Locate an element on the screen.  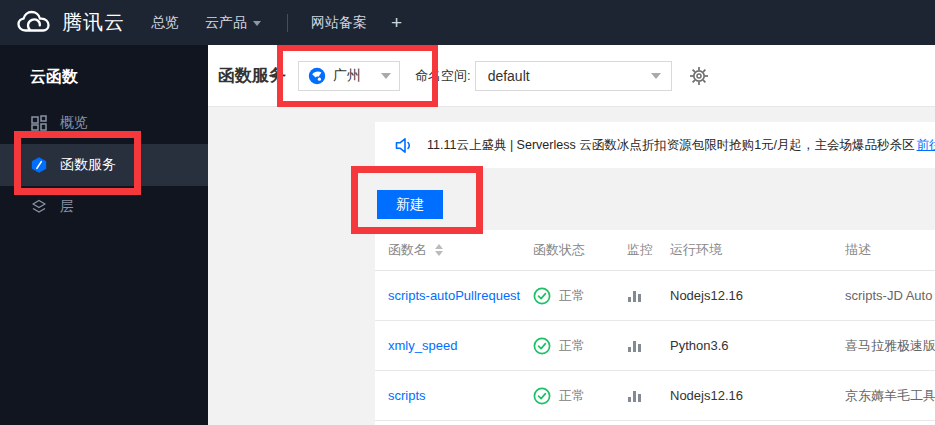
column-header-monitor: 监控 is located at coordinates (648, 250).